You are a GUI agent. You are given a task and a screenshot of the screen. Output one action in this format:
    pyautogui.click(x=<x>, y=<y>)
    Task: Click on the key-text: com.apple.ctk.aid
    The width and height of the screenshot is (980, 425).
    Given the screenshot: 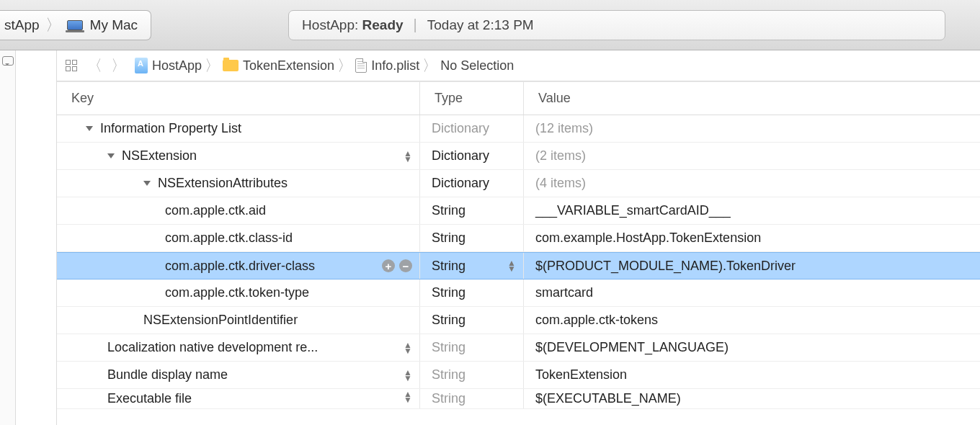 What is the action you would take?
    pyautogui.click(x=215, y=210)
    